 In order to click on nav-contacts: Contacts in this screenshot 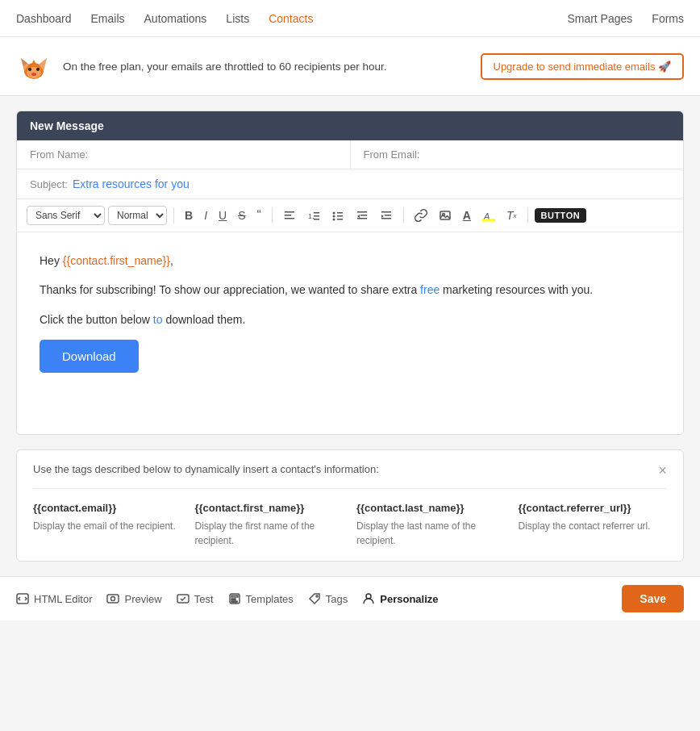, I will do `click(290, 19)`.